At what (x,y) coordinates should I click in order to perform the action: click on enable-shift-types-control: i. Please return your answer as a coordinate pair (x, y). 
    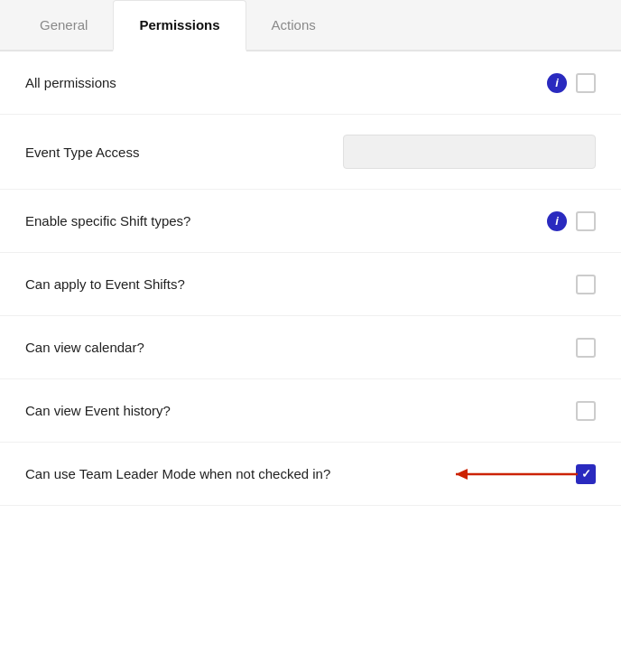
    Looking at the image, I should click on (571, 221).